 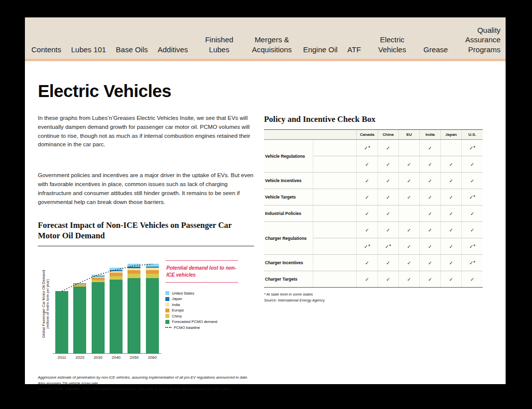 I want to click on policy-row: Vehicle Regulations✓*✓✓✓*, so click(x=374, y=148).